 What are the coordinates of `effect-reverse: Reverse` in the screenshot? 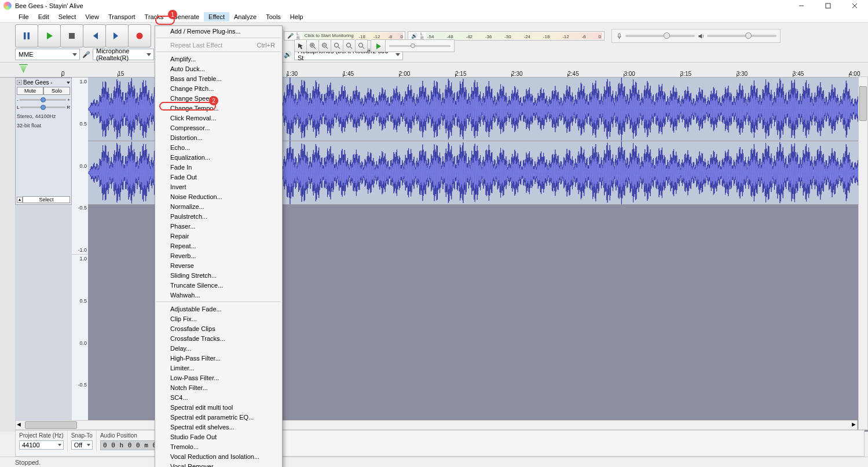 It's located at (219, 265).